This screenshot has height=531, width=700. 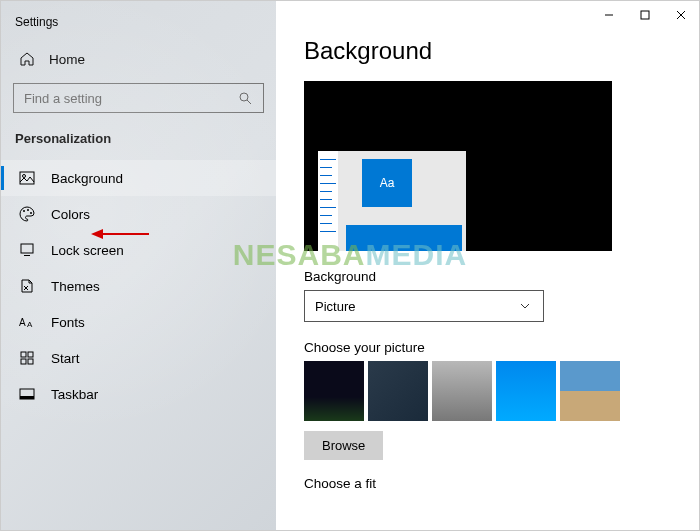 What do you see at coordinates (68, 322) in the screenshot?
I see `nav-label: Fonts` at bounding box center [68, 322].